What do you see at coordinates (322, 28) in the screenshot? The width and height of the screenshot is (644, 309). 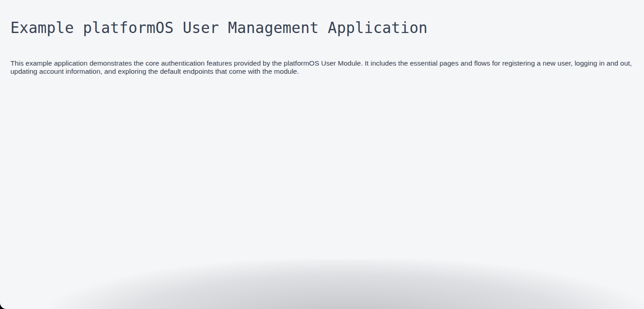 I see `page-title: Example platformOS User Management Appli…` at bounding box center [322, 28].